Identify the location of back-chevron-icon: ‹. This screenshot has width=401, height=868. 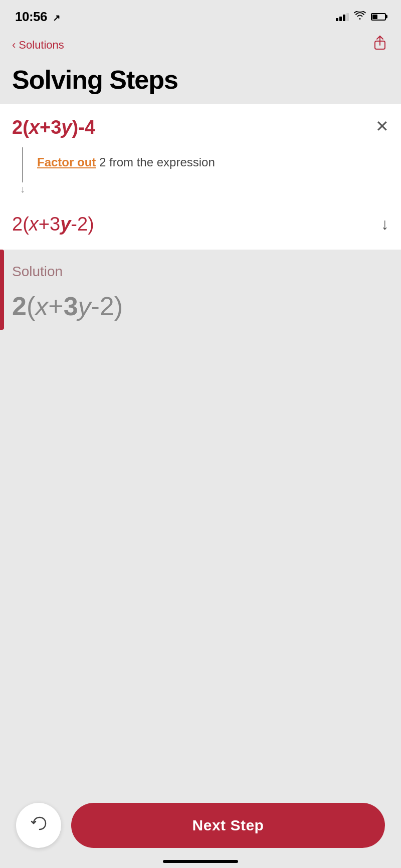
(14, 45).